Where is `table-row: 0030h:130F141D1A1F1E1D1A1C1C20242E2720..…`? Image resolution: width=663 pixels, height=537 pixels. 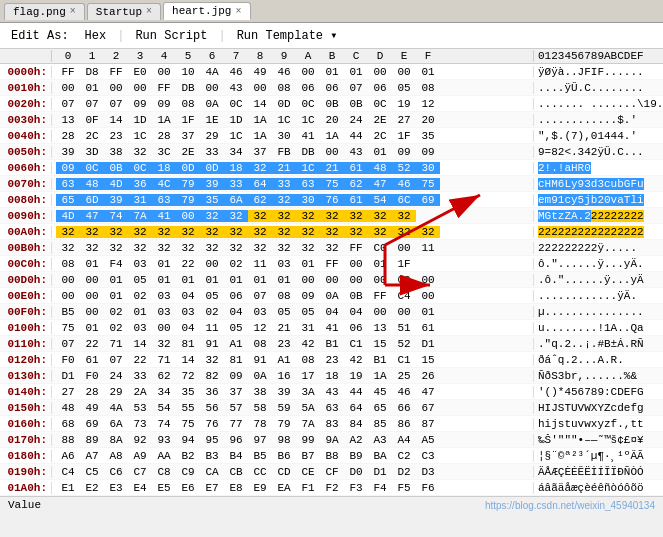 table-row: 0030h:130F141D1A1F1E1D1A1C1C20242E2720..… is located at coordinates (332, 120).